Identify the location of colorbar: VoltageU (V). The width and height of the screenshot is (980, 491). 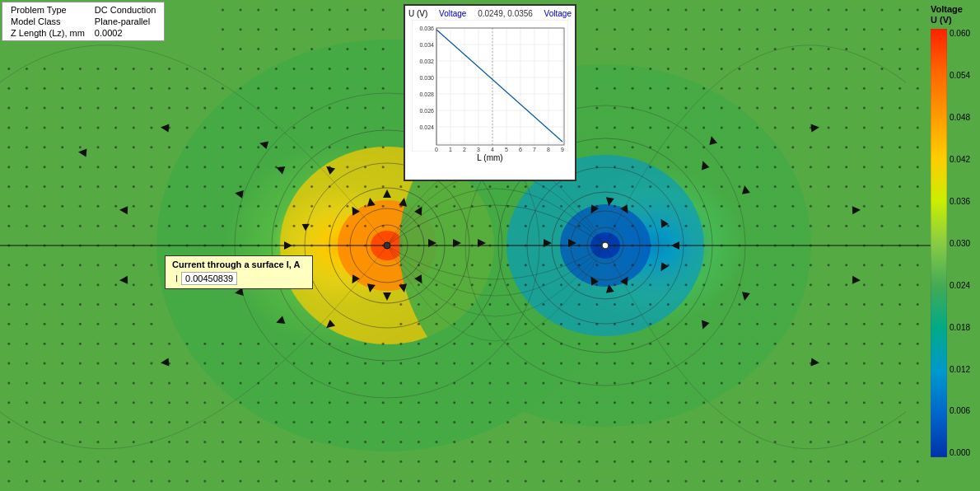
(954, 243).